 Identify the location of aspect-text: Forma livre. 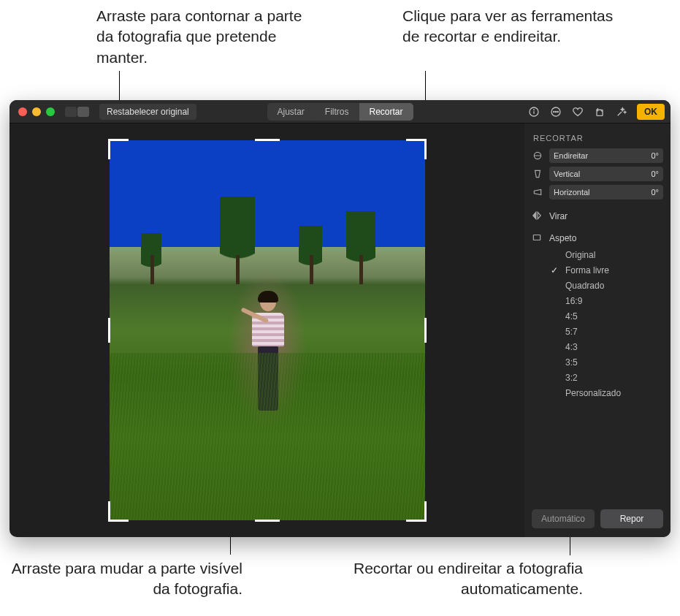
(587, 270).